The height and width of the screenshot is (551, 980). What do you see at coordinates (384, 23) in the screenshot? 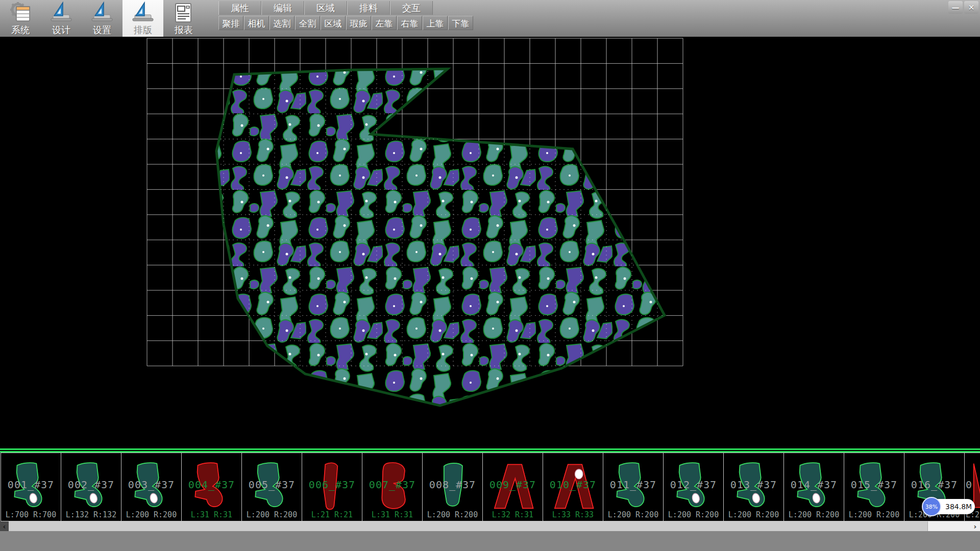
I see `tool-align-left: 左靠` at bounding box center [384, 23].